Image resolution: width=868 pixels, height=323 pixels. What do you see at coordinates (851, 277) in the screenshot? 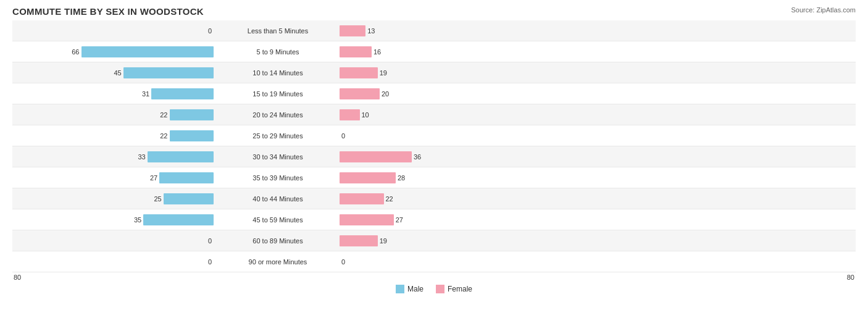
I see `bottom-right-label: 80` at bounding box center [851, 277].